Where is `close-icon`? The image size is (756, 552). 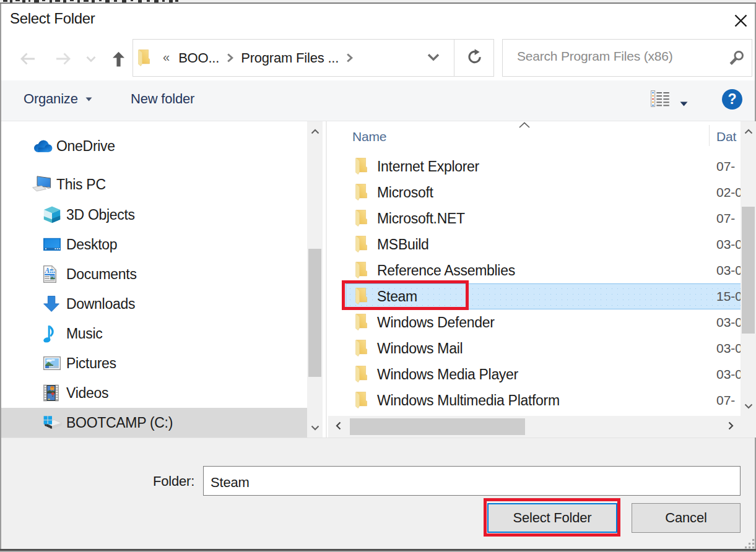
close-icon is located at coordinates (741, 22).